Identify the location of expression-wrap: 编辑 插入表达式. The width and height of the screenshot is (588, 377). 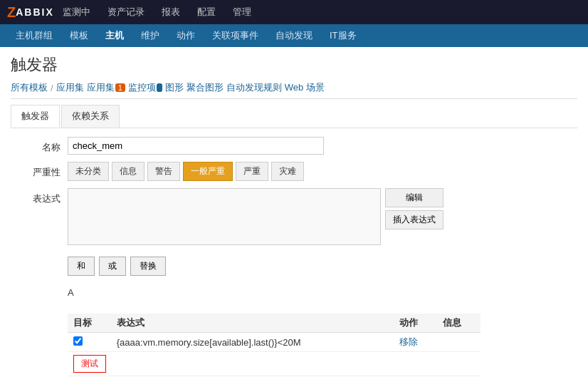
(256, 217).